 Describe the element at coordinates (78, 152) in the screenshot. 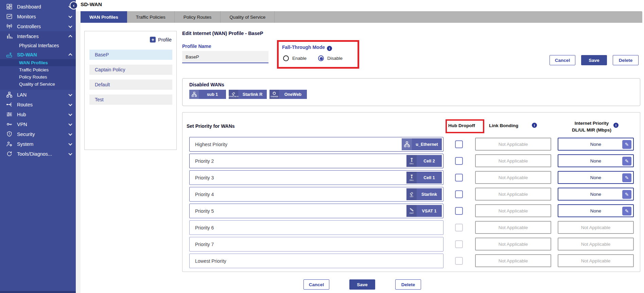

I see `content-gutter` at that location.